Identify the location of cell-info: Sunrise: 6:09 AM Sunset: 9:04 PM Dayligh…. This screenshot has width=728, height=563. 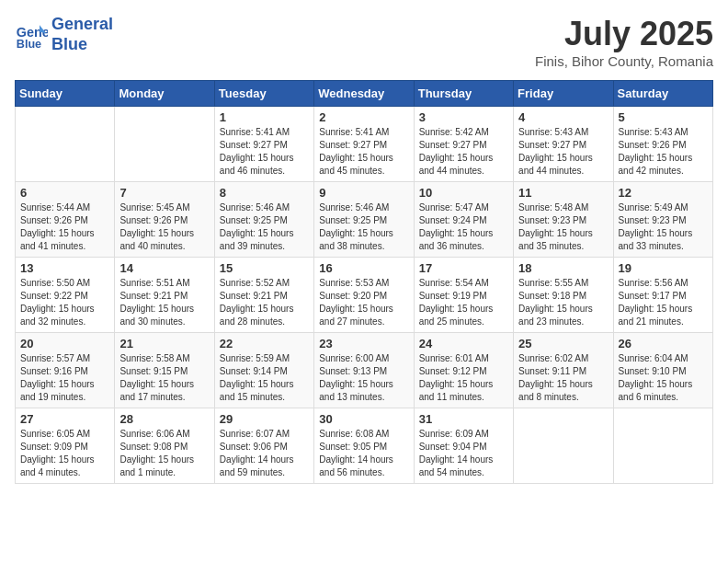
(463, 454).